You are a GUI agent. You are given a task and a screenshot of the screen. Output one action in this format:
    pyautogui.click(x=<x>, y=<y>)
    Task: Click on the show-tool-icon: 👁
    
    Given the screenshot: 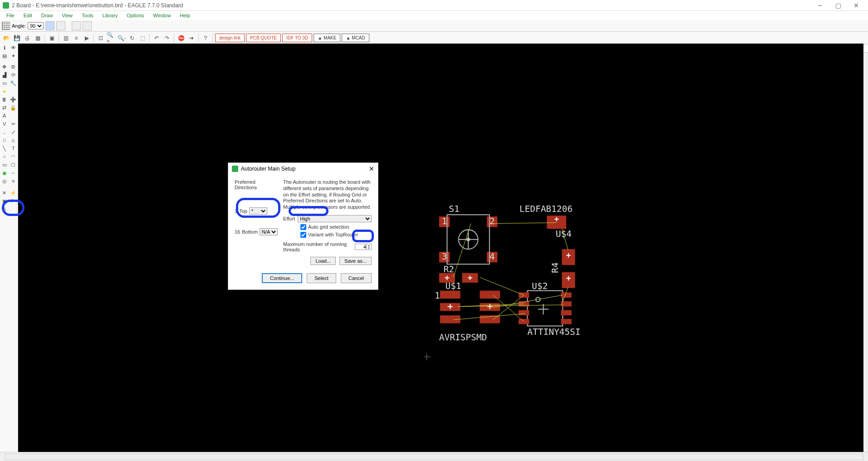 What is the action you would take?
    pyautogui.click(x=14, y=48)
    